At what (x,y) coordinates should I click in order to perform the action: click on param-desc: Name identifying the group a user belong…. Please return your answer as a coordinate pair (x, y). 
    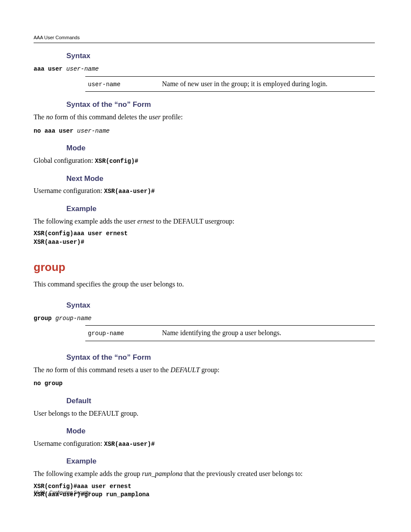
    Looking at the image, I should click on (221, 333).